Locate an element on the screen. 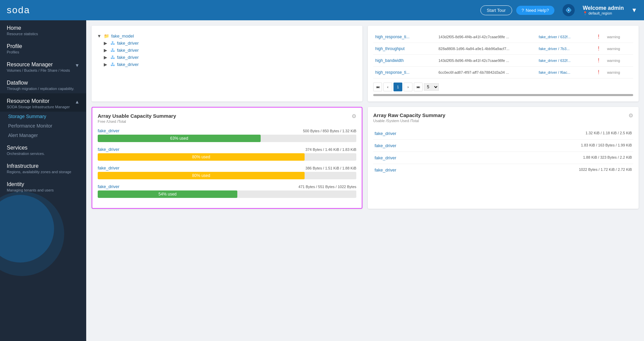 This screenshot has height=341, width=644. pagination-prev: ‹ is located at coordinates (388, 87).